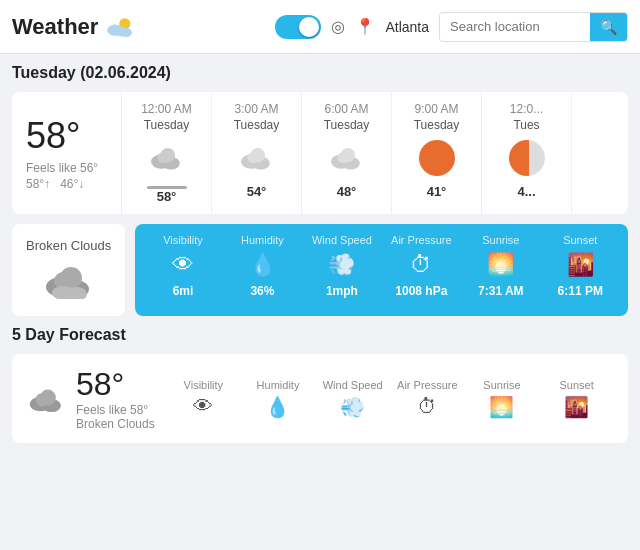 The image size is (640, 550). What do you see at coordinates (257, 192) in the screenshot?
I see `hour-temp-1: 54°` at bounding box center [257, 192].